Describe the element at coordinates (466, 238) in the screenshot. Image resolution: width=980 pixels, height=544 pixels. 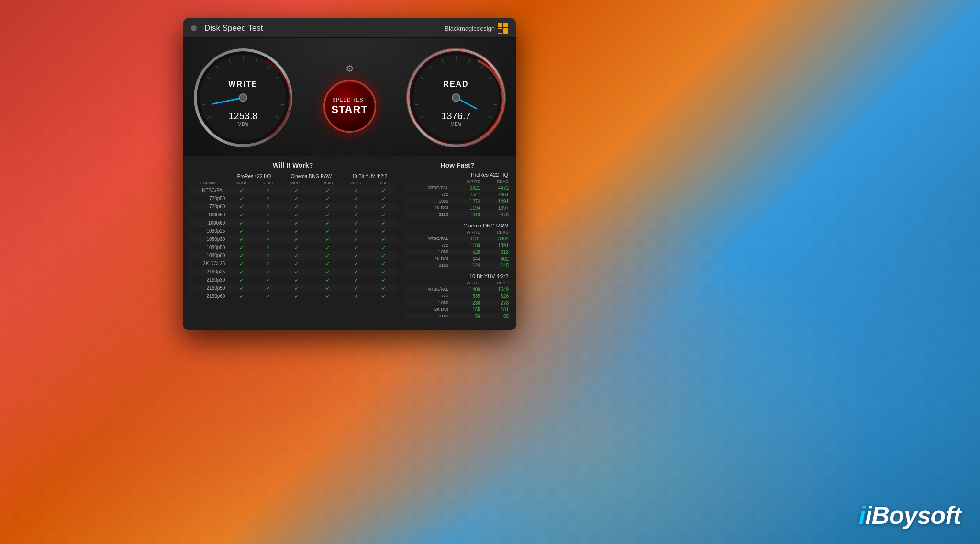
I see `fast-write-val: 3131` at that location.